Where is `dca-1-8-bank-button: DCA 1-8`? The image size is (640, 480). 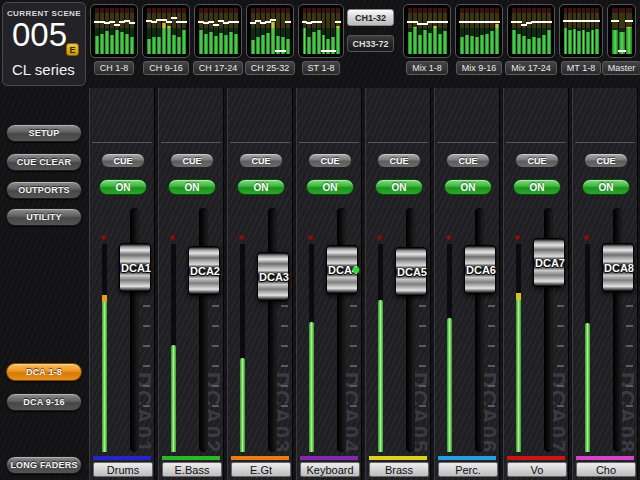 dca-1-8-bank-button: DCA 1-8 is located at coordinates (44, 372).